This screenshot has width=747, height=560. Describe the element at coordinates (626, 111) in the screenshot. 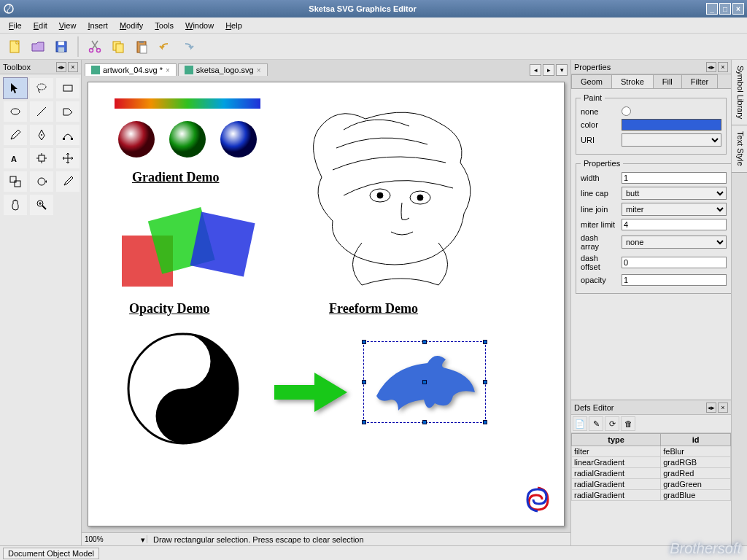

I see `paint-none-radio` at that location.